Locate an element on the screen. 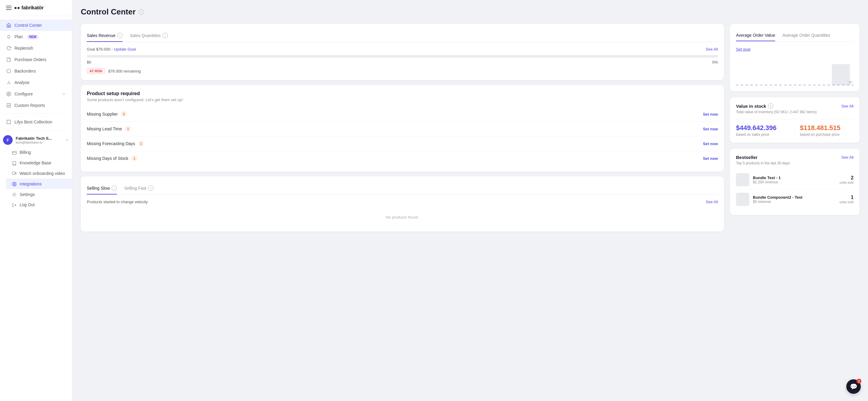 This screenshot has height=401, width=868. selling-slow-info-icon: i is located at coordinates (114, 188).